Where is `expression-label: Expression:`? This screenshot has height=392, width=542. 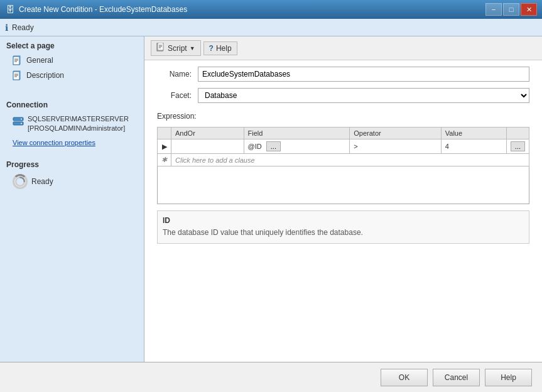
expression-label: Expression: is located at coordinates (343, 116).